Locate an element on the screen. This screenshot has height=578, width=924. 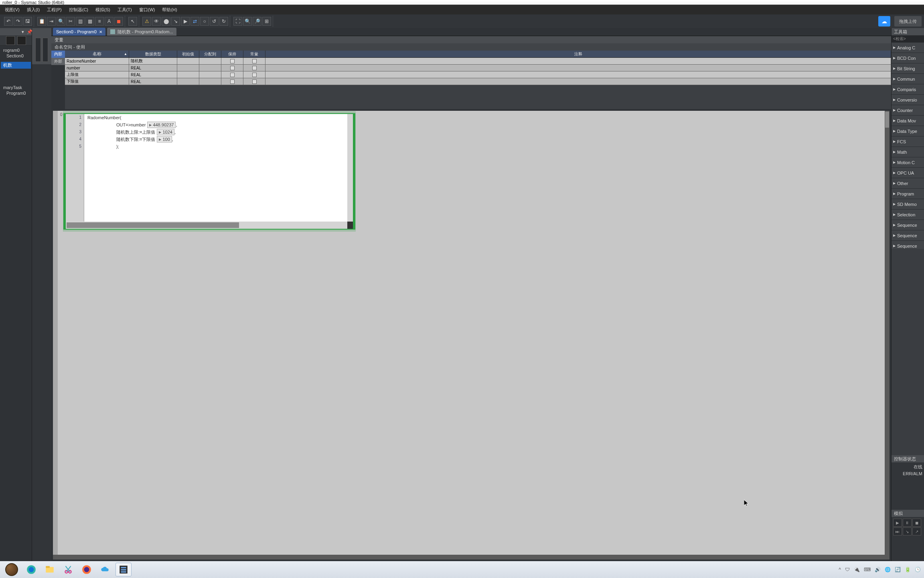
tray-usb-icon: 🔌 is located at coordinates (857, 570).